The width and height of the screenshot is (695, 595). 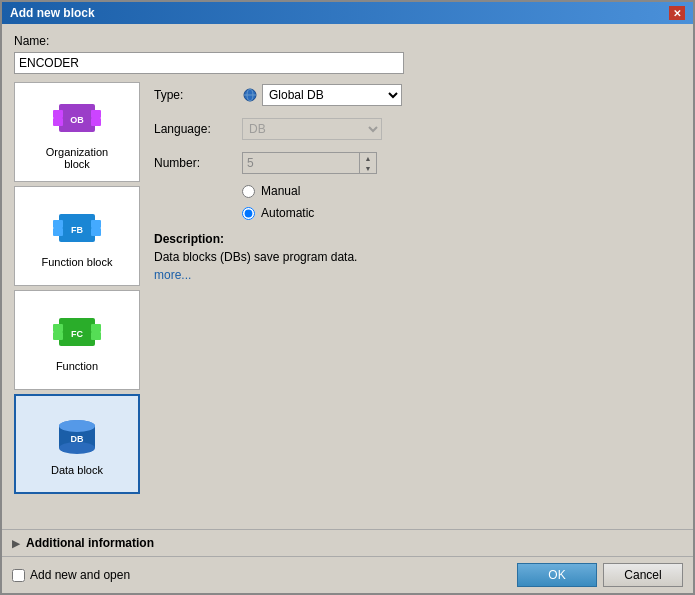 I want to click on fb-label: Function block, so click(x=78, y=262).